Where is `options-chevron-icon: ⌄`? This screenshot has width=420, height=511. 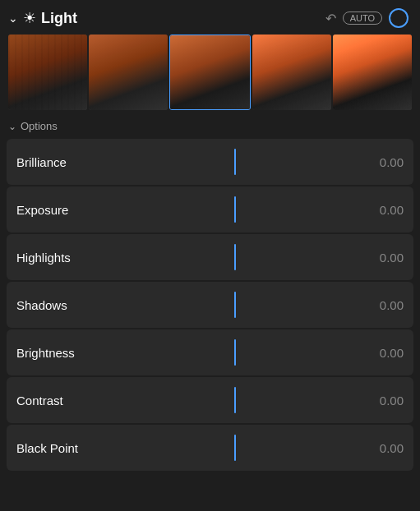 options-chevron-icon: ⌄ is located at coordinates (12, 127).